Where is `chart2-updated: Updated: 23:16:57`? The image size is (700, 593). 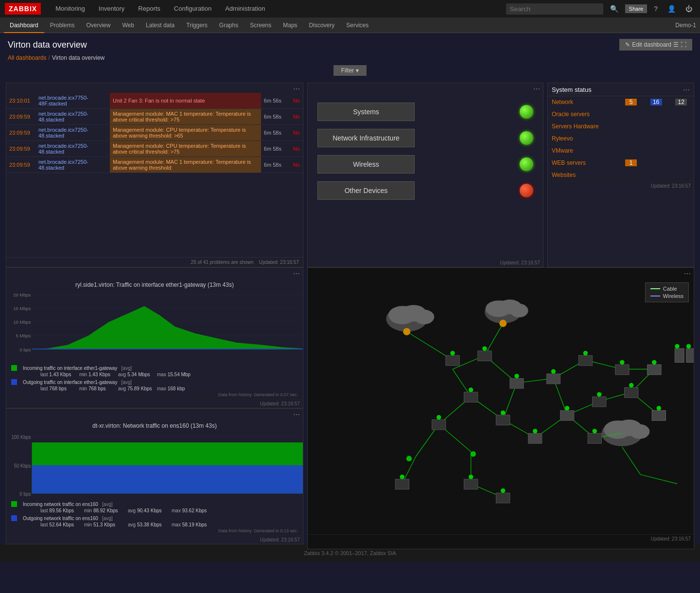
chart2-updated: Updated: 23:16:57 is located at coordinates (155, 540).